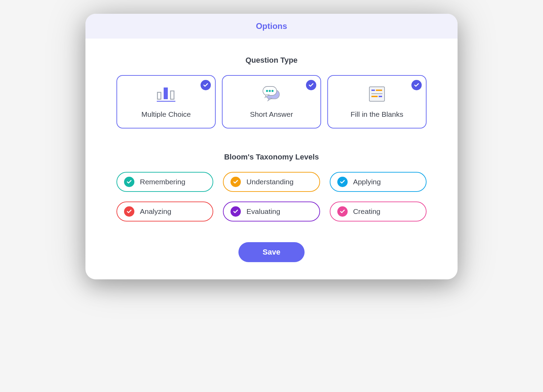 The width and height of the screenshot is (543, 392). Describe the element at coordinates (272, 60) in the screenshot. I see `question-type-title: Question Type` at that location.